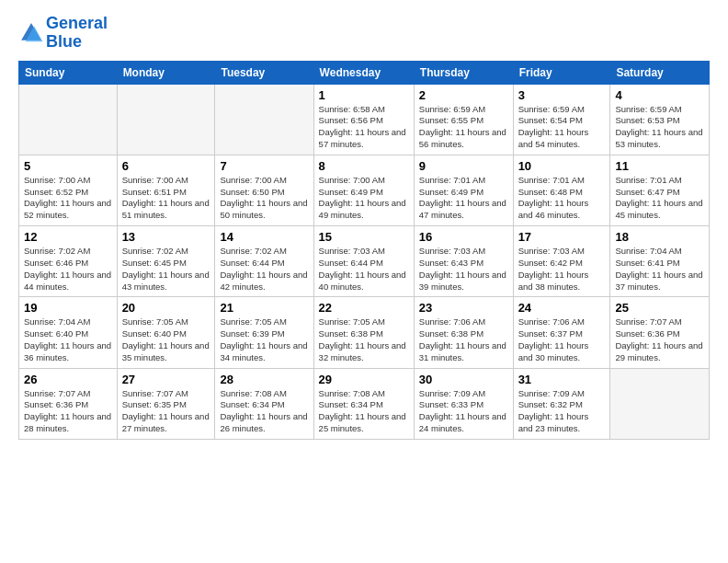  What do you see at coordinates (658, 281) in the screenshot?
I see `daylight-label: Daylight: 11 hours and 37 minutes.` at bounding box center [658, 281].